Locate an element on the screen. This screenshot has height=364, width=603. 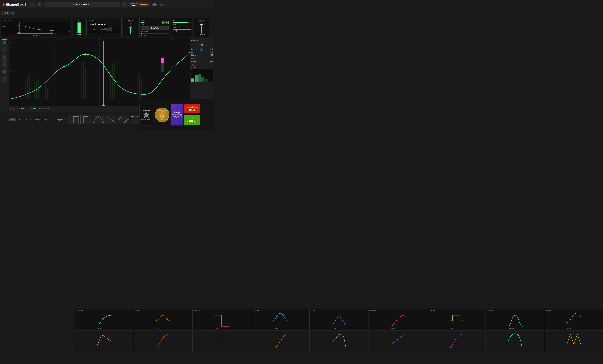
decay-label: Decay is located at coordinates (143, 20).